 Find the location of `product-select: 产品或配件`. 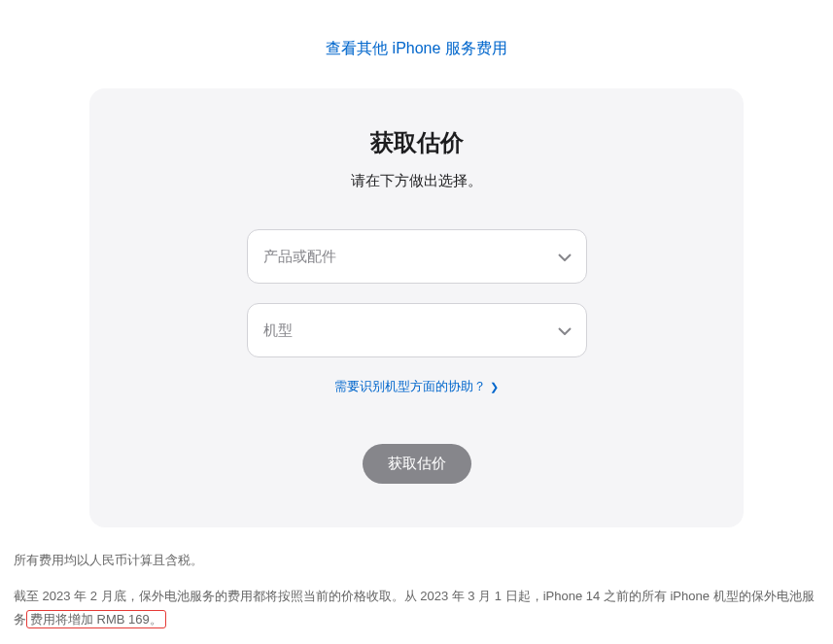

product-select: 产品或配件 is located at coordinates (417, 256).